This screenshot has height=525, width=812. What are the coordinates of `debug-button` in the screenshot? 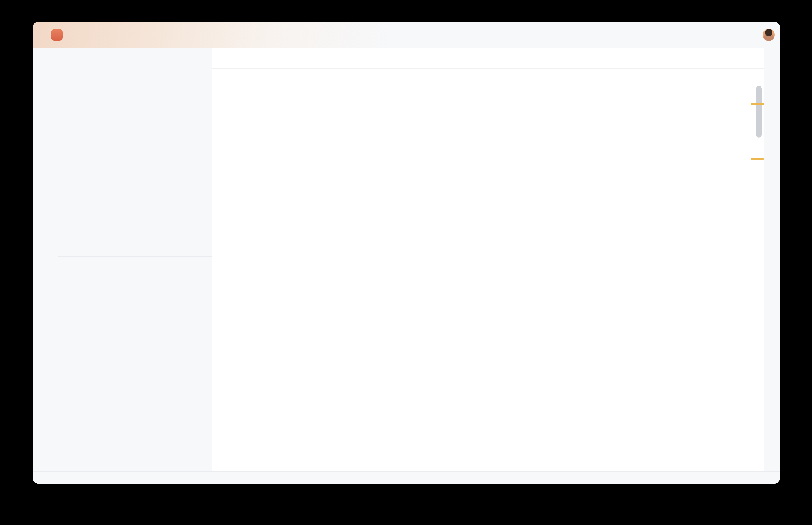 It's located at (440, 35).